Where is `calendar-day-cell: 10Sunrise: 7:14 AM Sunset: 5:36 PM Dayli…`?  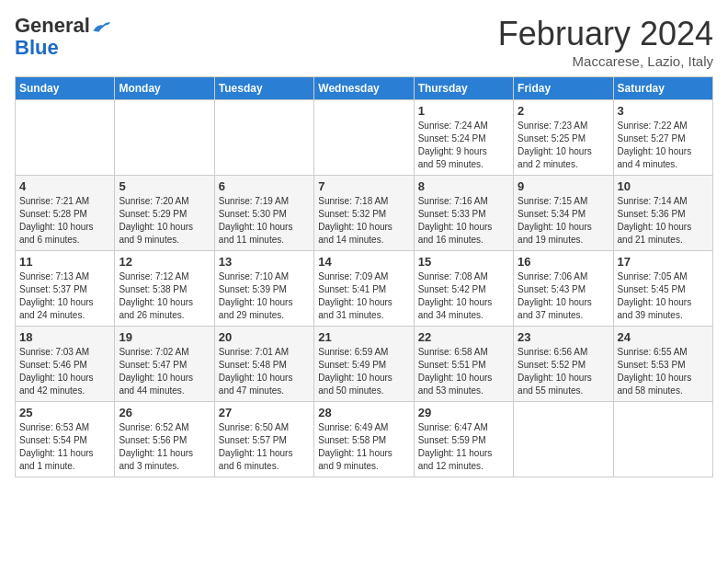 calendar-day-cell: 10Sunrise: 7:14 AM Sunset: 5:36 PM Dayli… is located at coordinates (663, 213).